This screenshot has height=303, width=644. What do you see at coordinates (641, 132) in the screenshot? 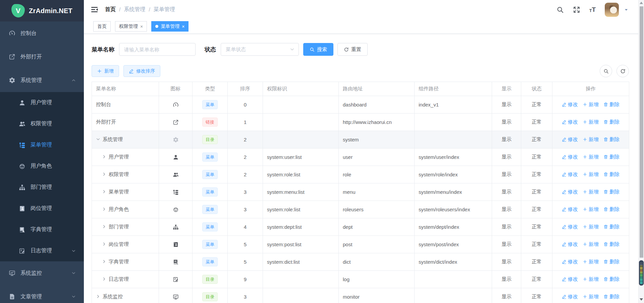
I see `scrollbar-thumb` at bounding box center [641, 132].